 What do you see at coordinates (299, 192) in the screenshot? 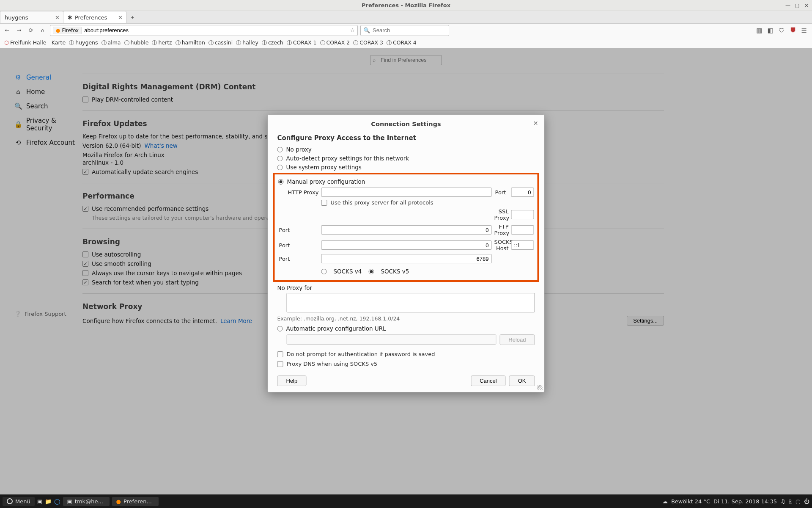
I see `http-proxy-label: HTTP Proxy` at bounding box center [299, 192].